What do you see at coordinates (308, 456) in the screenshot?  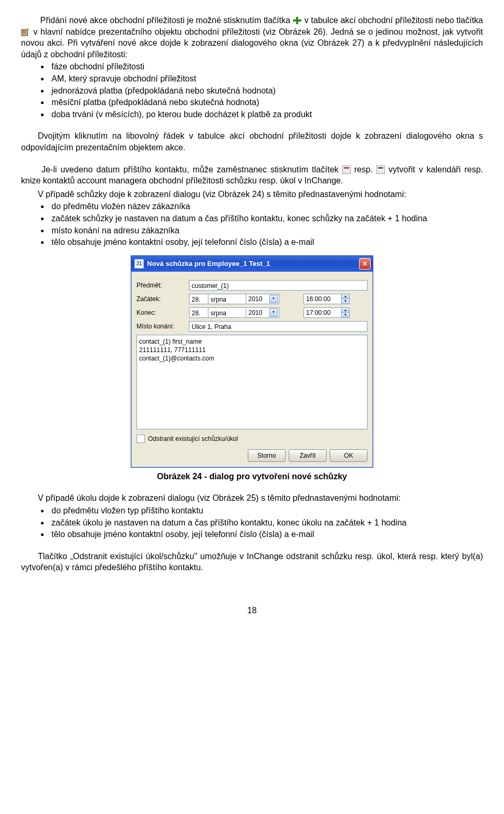 I see `close-button: Zavřít` at bounding box center [308, 456].